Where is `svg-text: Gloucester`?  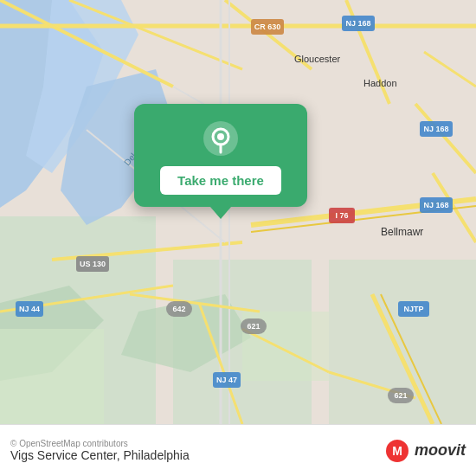 svg-text: Gloucester is located at coordinates (318, 59).